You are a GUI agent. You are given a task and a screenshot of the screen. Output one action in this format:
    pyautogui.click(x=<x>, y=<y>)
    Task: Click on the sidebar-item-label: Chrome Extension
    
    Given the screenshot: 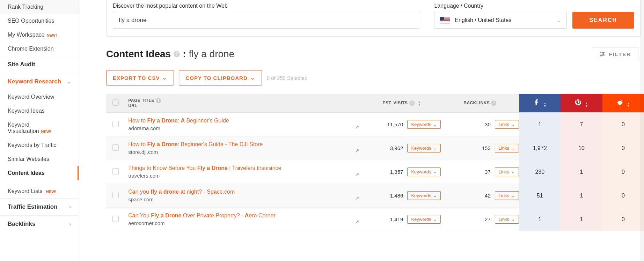 What is the action you would take?
    pyautogui.click(x=31, y=49)
    